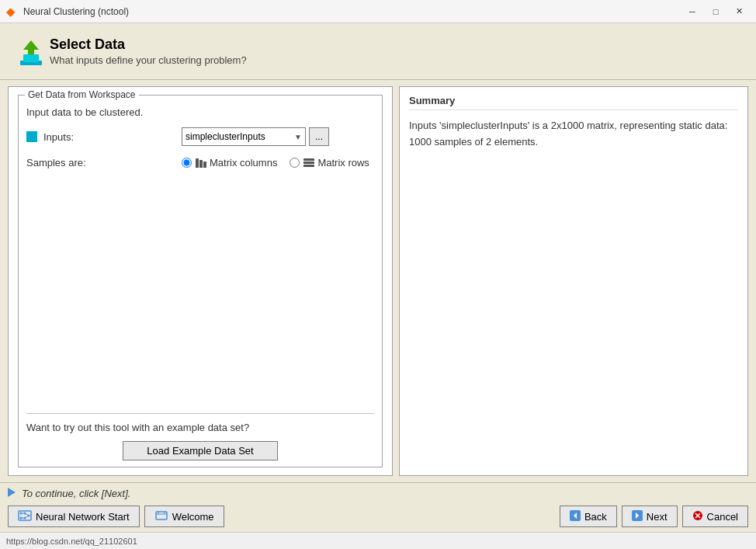  I want to click on back-button: Back, so click(588, 516).